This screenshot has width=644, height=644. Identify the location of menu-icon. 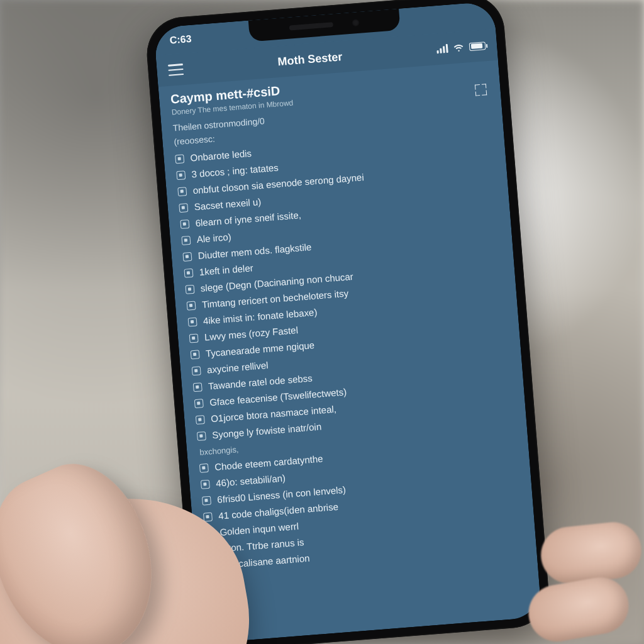
(176, 70).